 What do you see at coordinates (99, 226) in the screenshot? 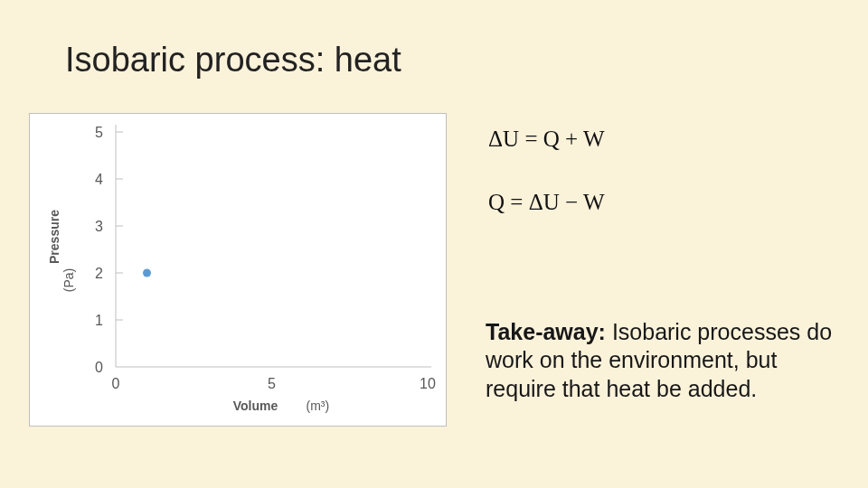
I see `y-tick-label: 3` at bounding box center [99, 226].